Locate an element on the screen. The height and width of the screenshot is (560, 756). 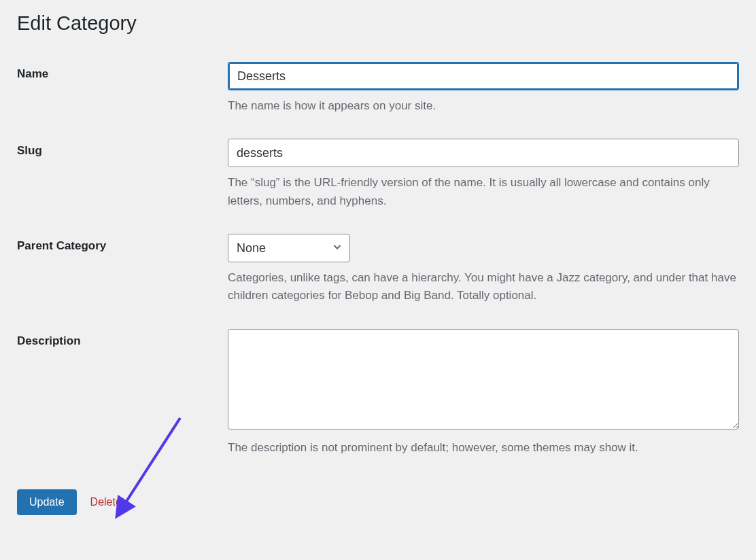
page-title: Edit Category is located at coordinates (378, 23).